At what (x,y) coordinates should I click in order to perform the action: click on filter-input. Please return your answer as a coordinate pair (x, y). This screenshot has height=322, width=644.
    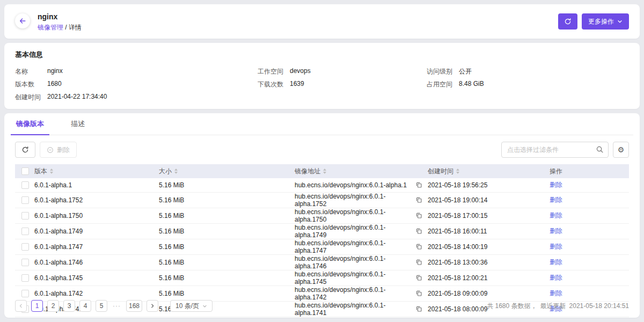
    Looking at the image, I should click on (555, 150).